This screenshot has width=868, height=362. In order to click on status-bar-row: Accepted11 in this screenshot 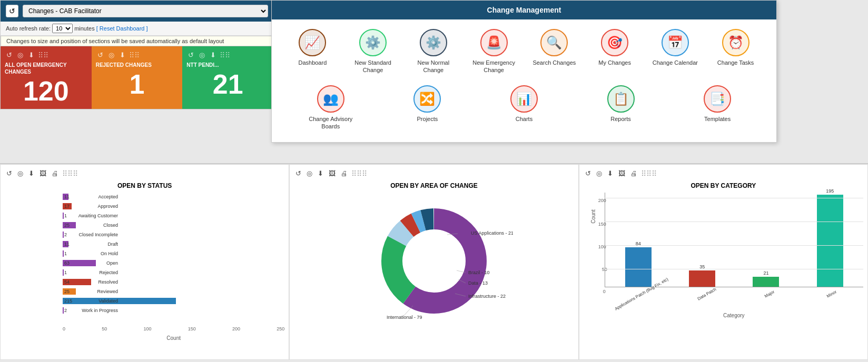, I will do `click(174, 197)`.